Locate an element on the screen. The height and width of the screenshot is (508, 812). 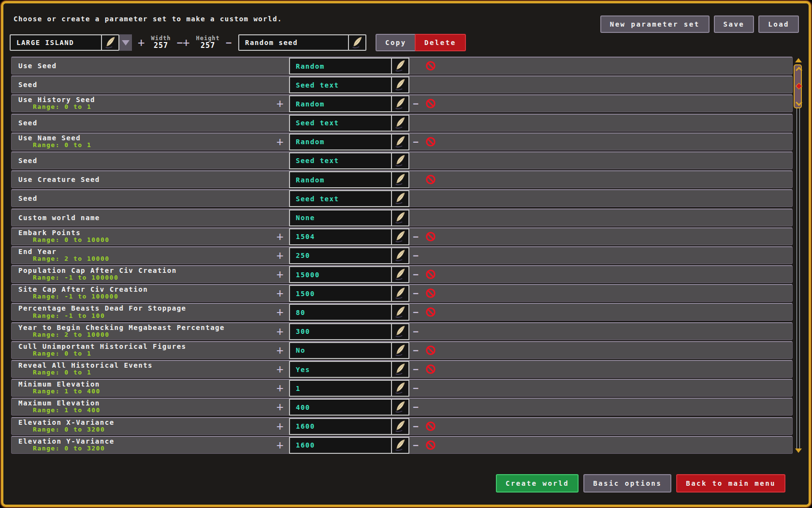
param-value-field: 300 is located at coordinates (340, 332).